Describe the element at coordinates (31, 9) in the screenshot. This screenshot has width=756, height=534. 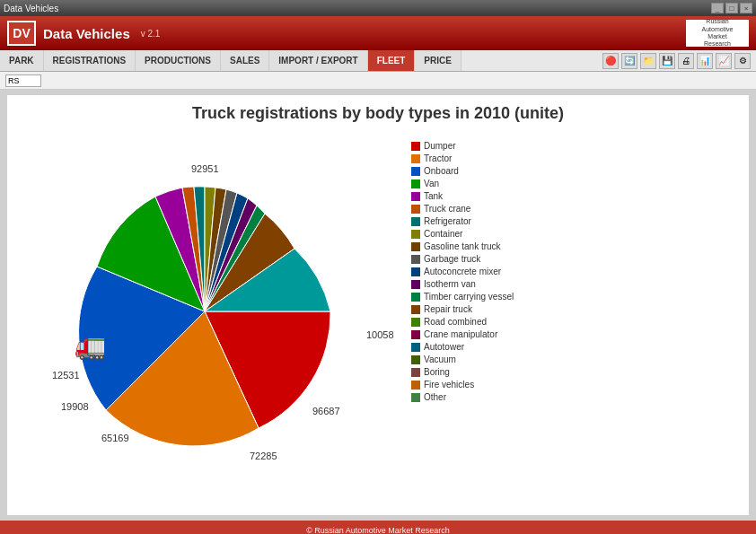
I see `title-bar-text: Data Vehicles` at that location.